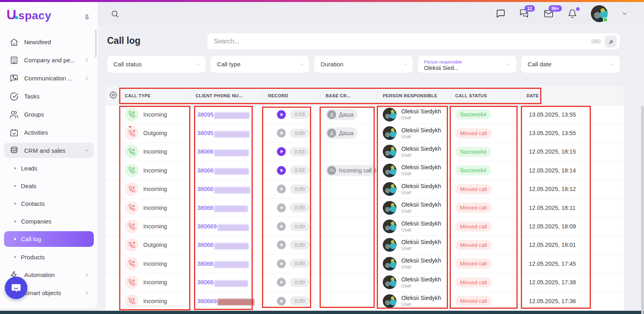 The image size is (644, 314). Describe the element at coordinates (346, 115) in the screenshot. I see `base-crm-label: Даша` at that location.